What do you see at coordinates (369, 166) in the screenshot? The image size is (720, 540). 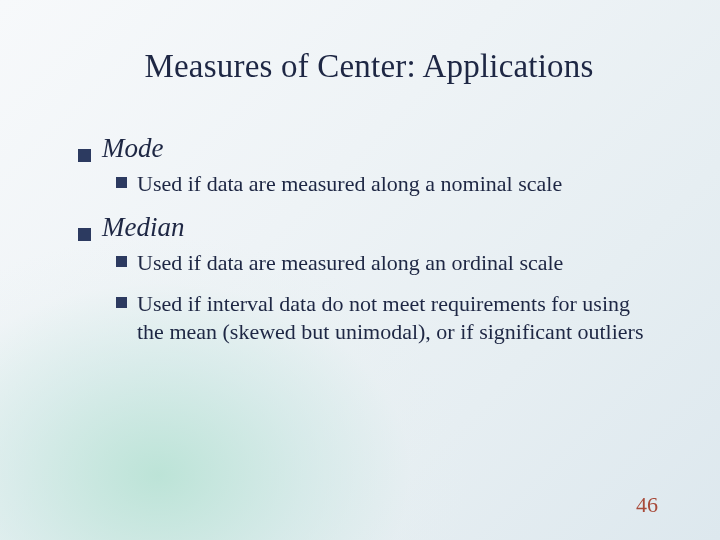 I see `section-mode: Mode Used if data are measured along a n…` at bounding box center [369, 166].